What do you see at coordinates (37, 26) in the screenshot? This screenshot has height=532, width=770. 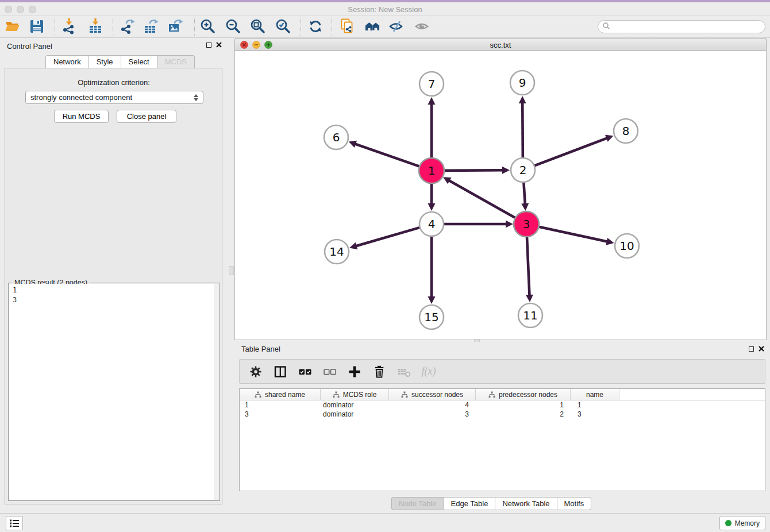 I see `save-session-icon` at bounding box center [37, 26].